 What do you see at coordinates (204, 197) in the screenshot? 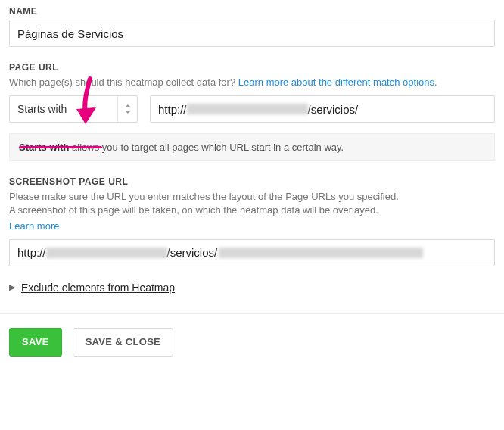
I see `screenshot-url-help-line1: Please make sure the URL you enter match…` at bounding box center [204, 197].